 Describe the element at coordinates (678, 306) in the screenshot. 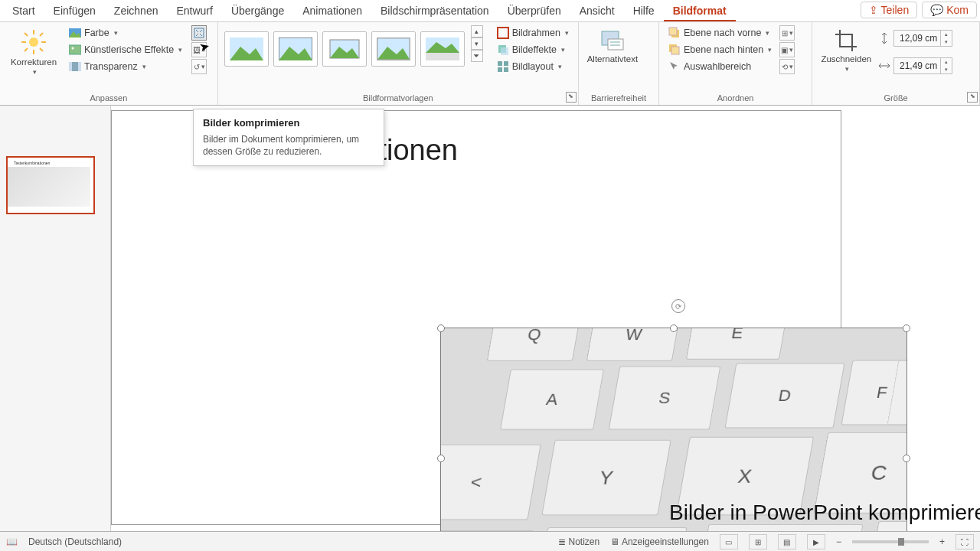

I see `rotation-handle` at that location.